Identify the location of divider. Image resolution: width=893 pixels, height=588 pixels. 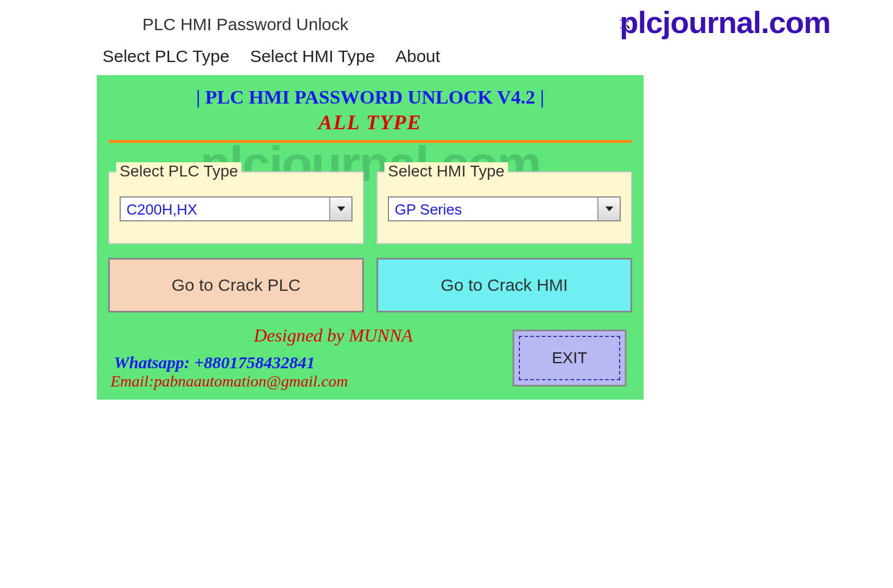
(370, 141).